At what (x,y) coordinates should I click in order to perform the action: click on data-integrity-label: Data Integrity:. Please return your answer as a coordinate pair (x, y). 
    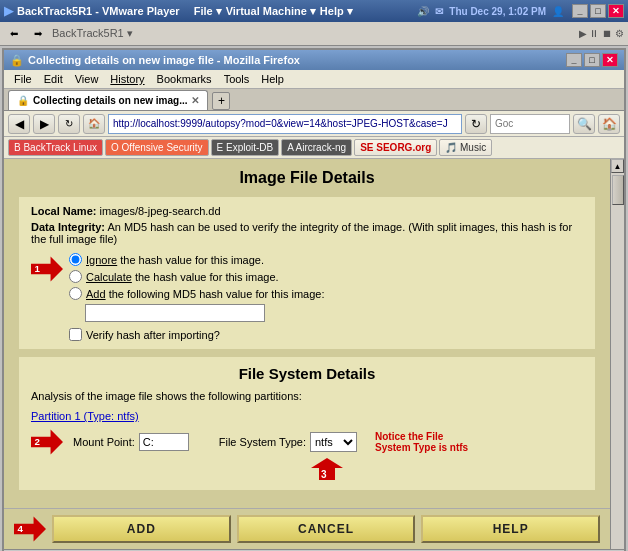
    Looking at the image, I should click on (68, 227).